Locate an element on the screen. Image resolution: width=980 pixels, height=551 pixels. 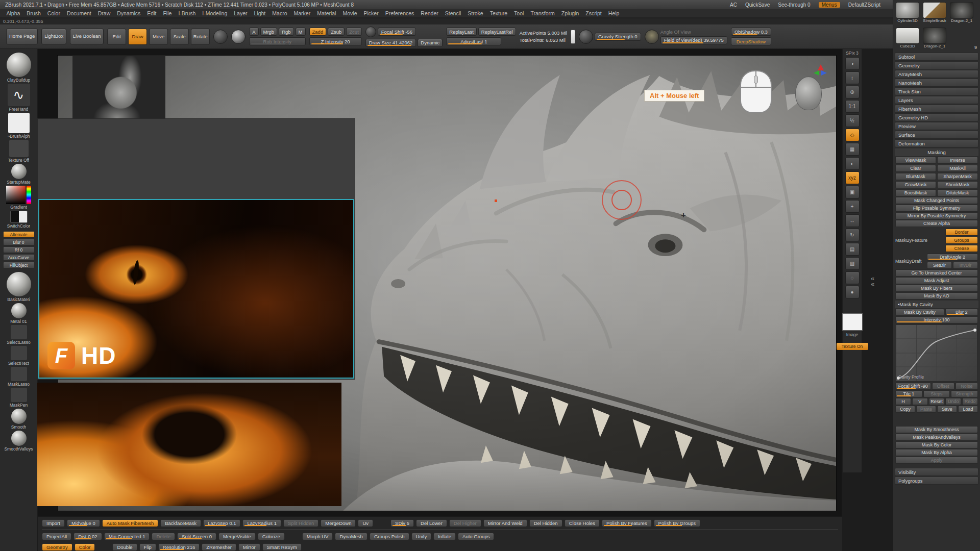
mirror-posable-symmetry-button: Mirror By Posable Symmetry is located at coordinates (937, 216).